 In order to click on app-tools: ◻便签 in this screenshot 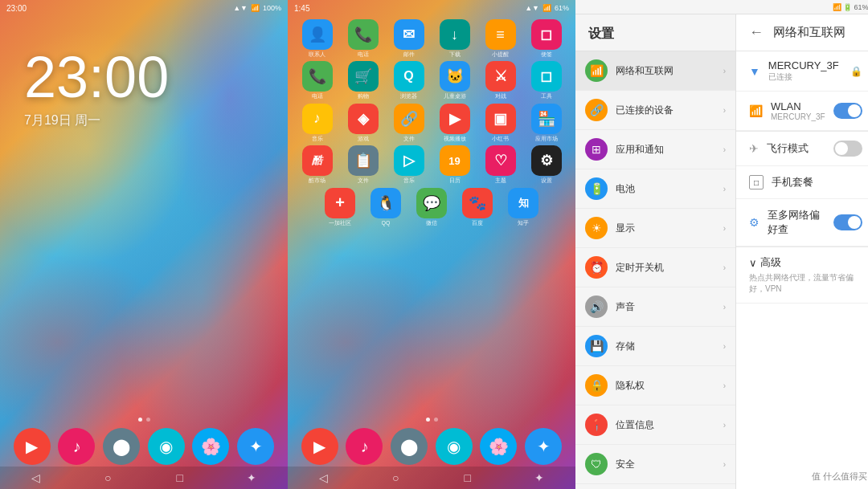, I will do `click(547, 39)`.